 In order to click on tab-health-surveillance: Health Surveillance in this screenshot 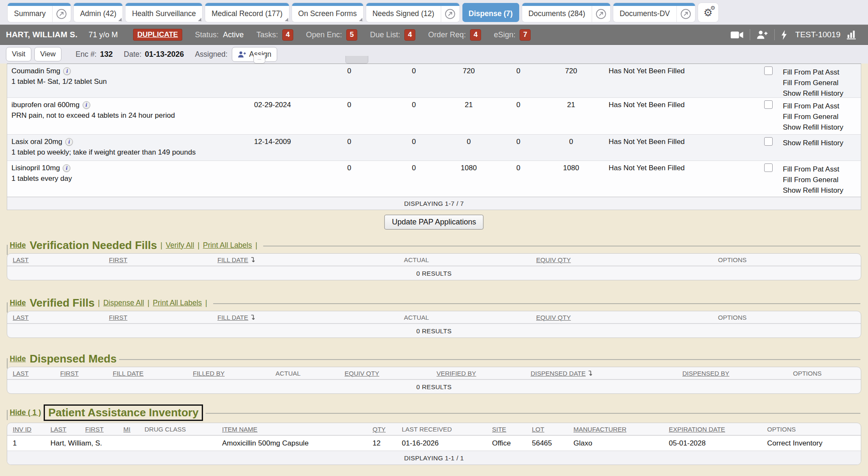, I will do `click(164, 13)`.